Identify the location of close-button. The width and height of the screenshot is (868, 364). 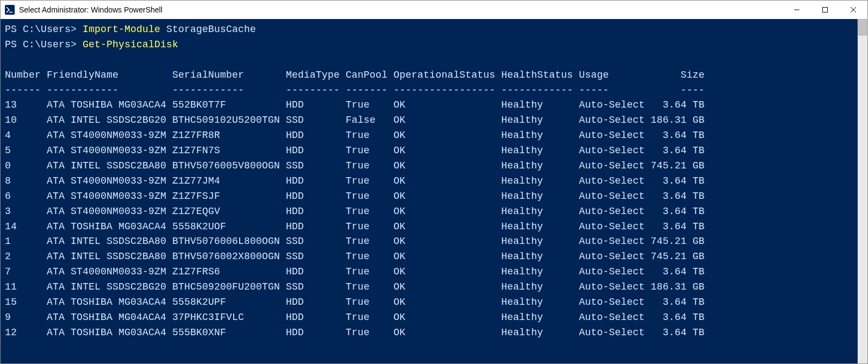
(853, 10).